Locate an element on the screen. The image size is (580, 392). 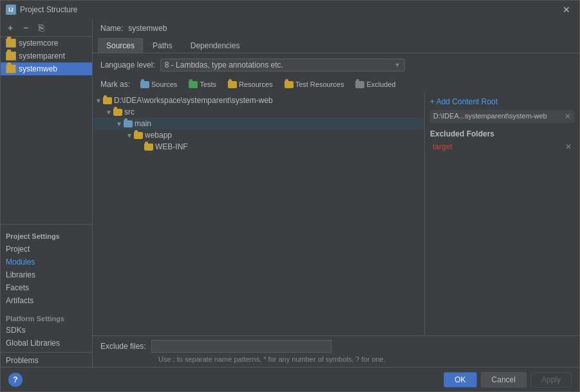
tab-dependencies: Dependencies is located at coordinates (215, 45).